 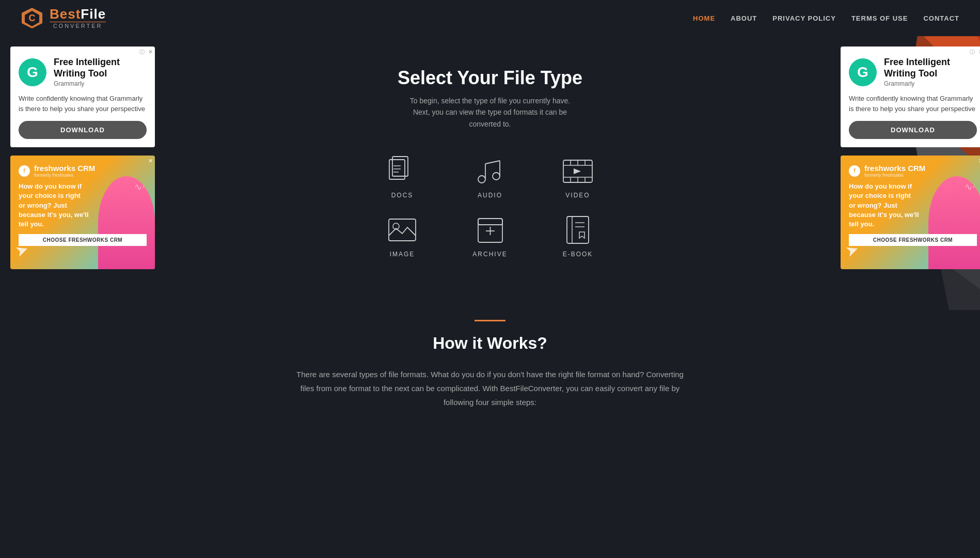 I want to click on brand-name: BestFile, so click(x=77, y=14).